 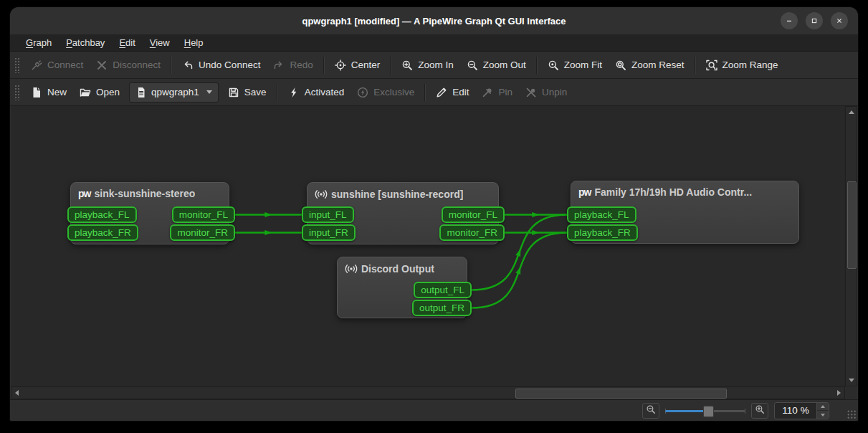 I want to click on toolbar-button-label: Redo, so click(x=301, y=65).